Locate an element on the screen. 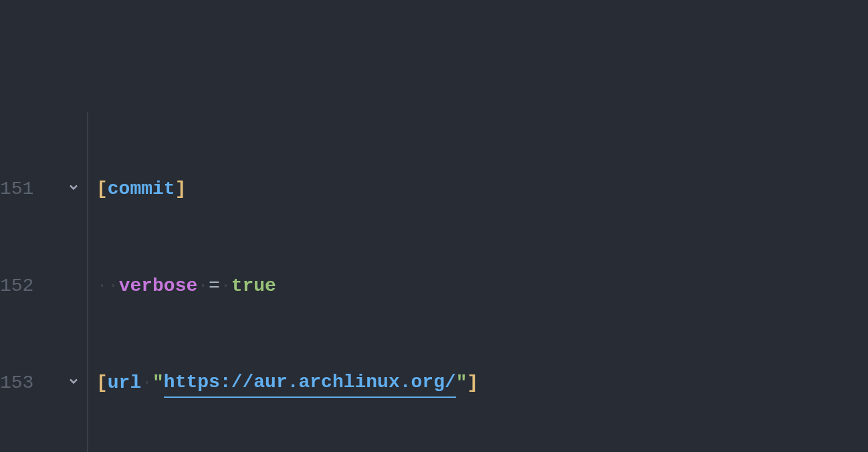  line-numbers-gutter: 151 152 153 154 155 156 157 158 159 160 … is located at coordinates (30, 282).